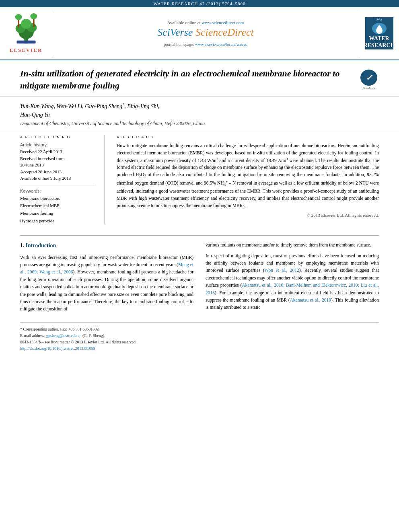 The width and height of the screenshot is (399, 532). Describe the element at coordinates (379, 33) in the screenshot. I see `water-research-logo: IWA WATERRESEARCH` at that location.